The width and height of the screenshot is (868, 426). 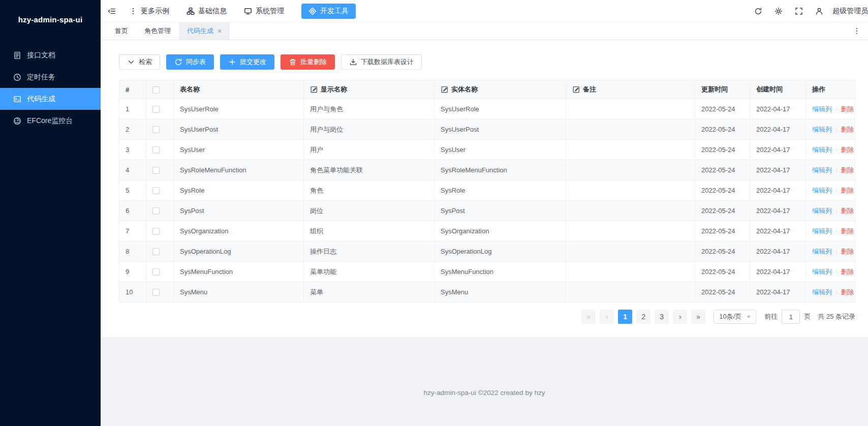 What do you see at coordinates (247, 62) in the screenshot?
I see `submit-changes-button: 提交更改` at bounding box center [247, 62].